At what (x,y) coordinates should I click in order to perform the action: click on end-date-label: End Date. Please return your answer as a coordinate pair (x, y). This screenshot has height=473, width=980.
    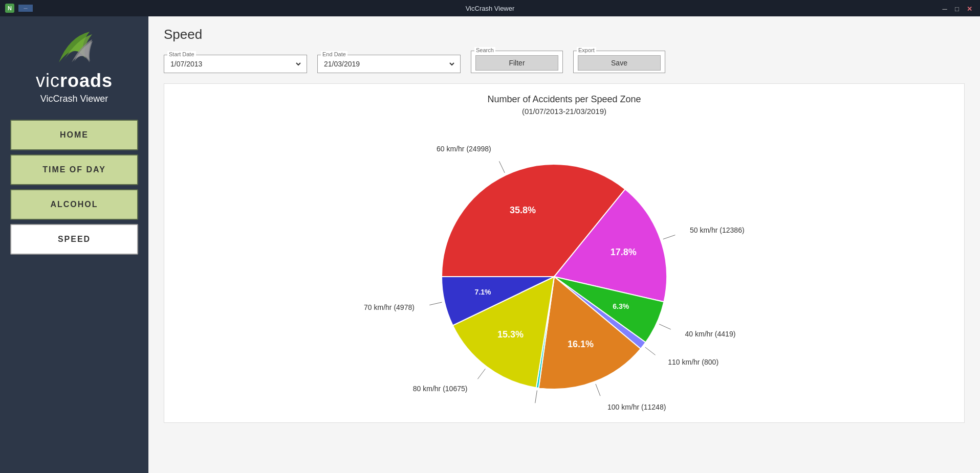
    Looking at the image, I should click on (334, 54).